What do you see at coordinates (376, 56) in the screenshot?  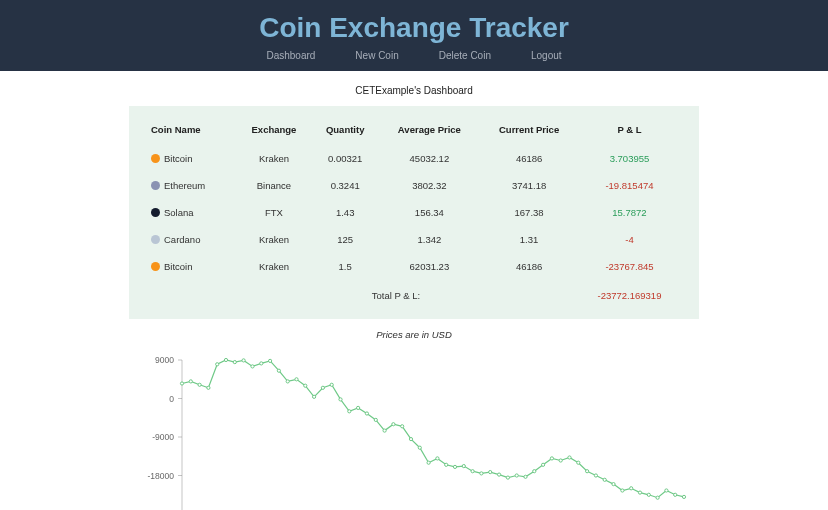 I see `nav-new-coin: New Coin` at bounding box center [376, 56].